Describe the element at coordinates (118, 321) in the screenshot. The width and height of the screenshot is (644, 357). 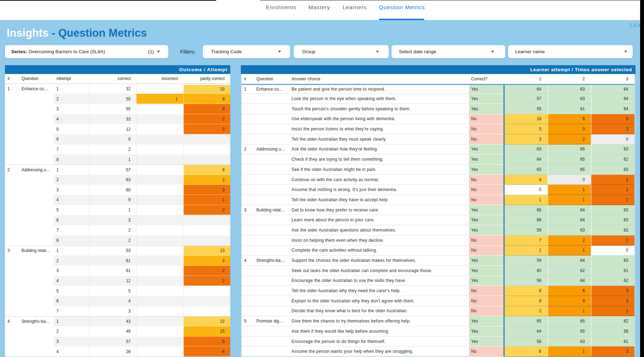
I see `outcome-row-q4-a1: 4Strengths-ba…14322` at that location.